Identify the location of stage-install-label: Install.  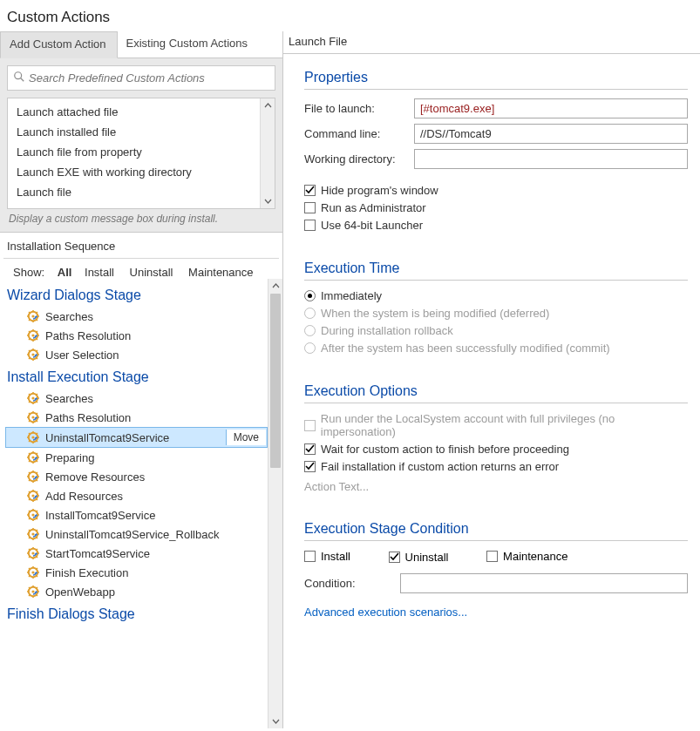
(336, 556).